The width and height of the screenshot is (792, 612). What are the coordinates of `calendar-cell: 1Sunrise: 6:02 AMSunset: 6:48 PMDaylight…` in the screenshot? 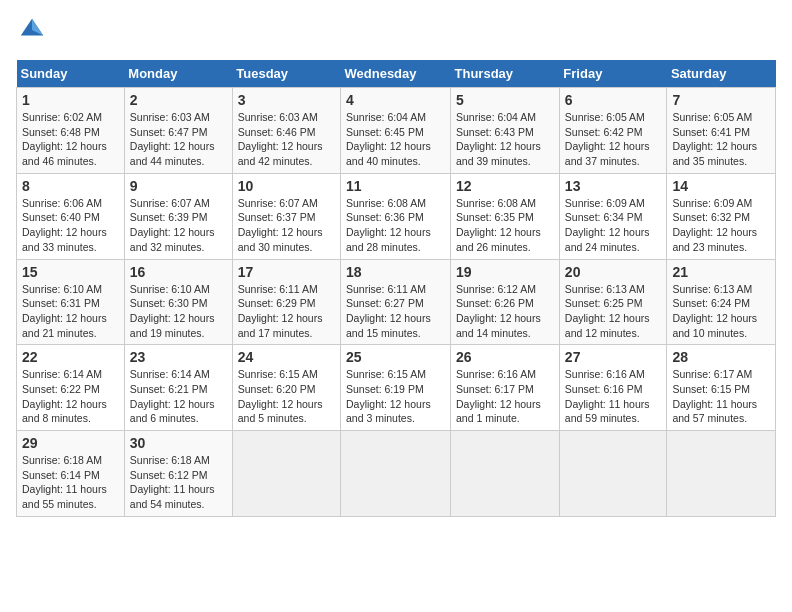 It's located at (71, 131).